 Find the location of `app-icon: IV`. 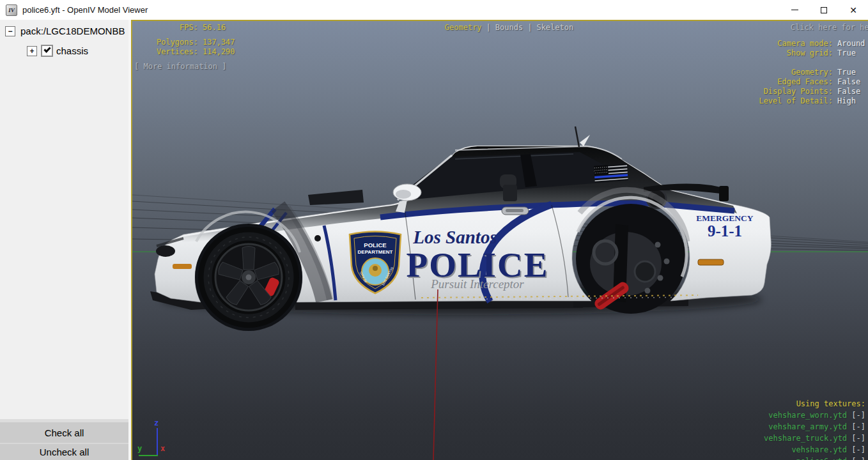

app-icon: IV is located at coordinates (12, 10).